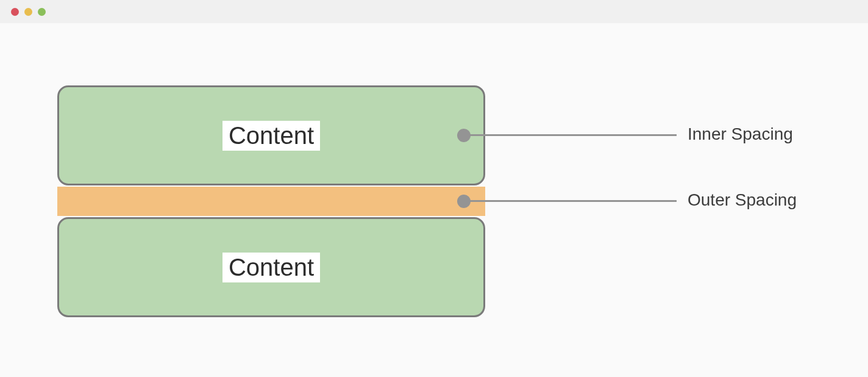 This screenshot has height=377, width=868. I want to click on outer-spacing-marker-dot, so click(464, 201).